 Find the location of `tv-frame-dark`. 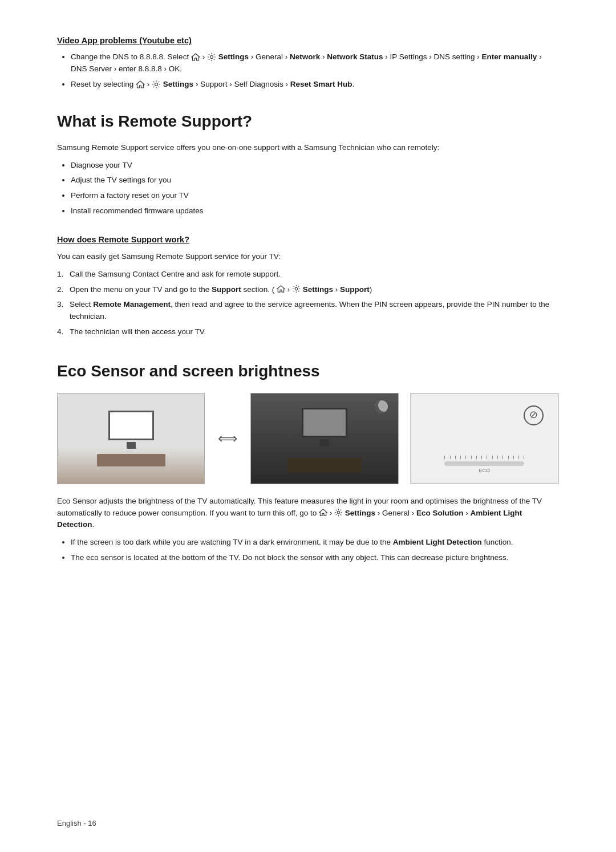

tv-frame-dark is located at coordinates (325, 423).